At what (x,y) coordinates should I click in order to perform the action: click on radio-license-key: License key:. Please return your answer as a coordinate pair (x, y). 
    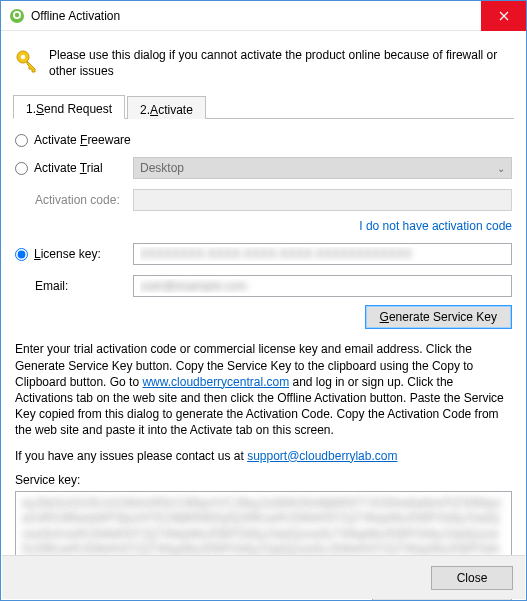
    Looking at the image, I should click on (74, 254).